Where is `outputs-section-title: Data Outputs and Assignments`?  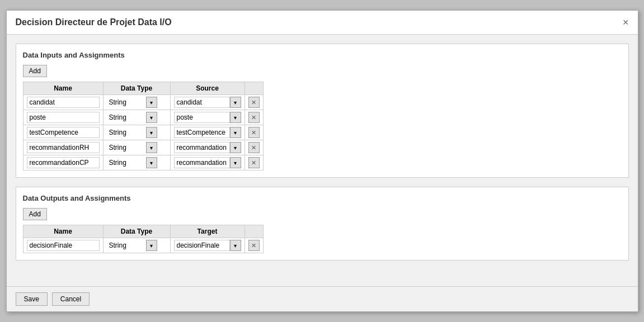 outputs-section-title: Data Outputs and Assignments is located at coordinates (322, 198).